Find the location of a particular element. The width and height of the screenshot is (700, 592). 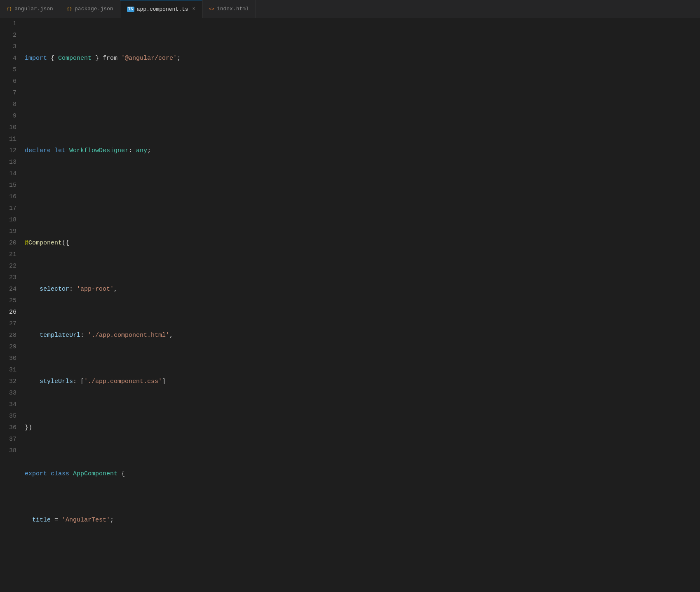

ln-7: 7 is located at coordinates (10, 93).